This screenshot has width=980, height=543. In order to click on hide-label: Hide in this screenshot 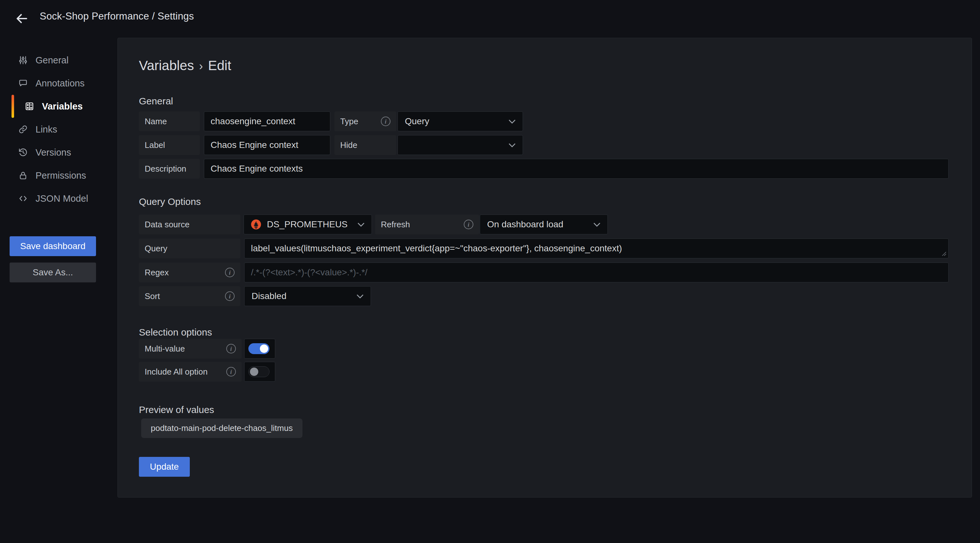, I will do `click(365, 145)`.